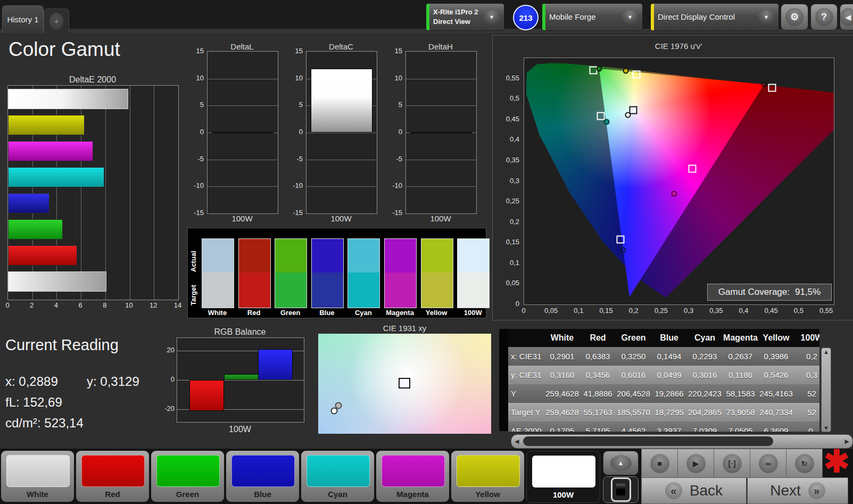 Image resolution: width=853 pixels, height=504 pixels. What do you see at coordinates (664, 357) in the screenshot?
I see `table-row: x: CIE310,29010,63830,32500,14940,22930,…` at bounding box center [664, 357].